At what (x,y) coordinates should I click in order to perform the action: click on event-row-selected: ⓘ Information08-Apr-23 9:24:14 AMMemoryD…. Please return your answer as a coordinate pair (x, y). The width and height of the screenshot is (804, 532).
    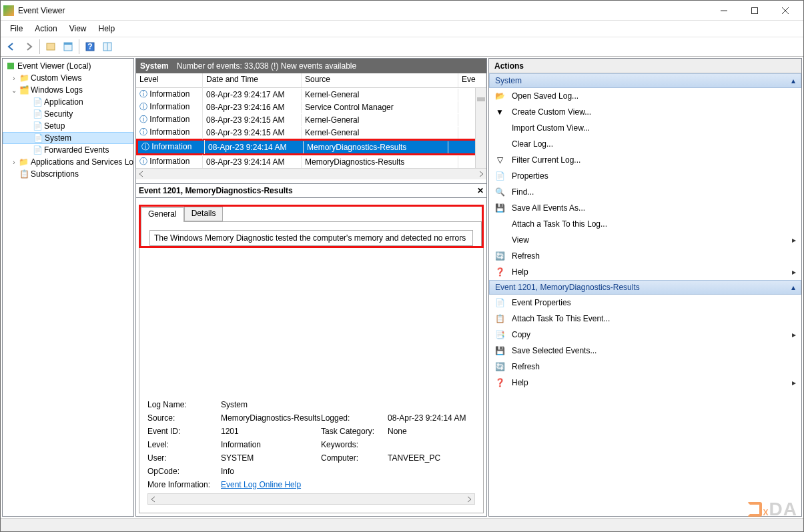
    Looking at the image, I should click on (307, 147).